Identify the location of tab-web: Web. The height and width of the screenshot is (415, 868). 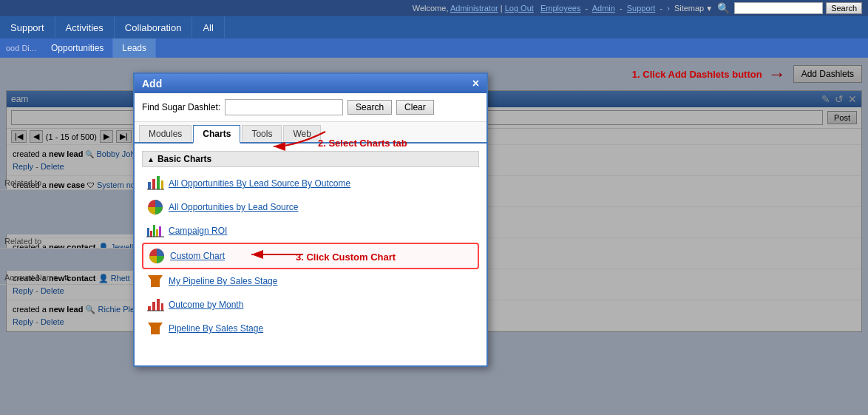
(302, 133).